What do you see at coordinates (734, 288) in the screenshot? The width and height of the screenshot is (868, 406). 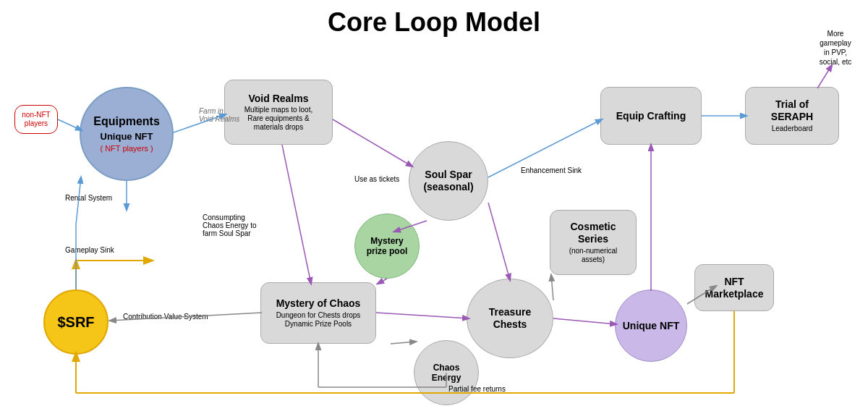 I see `node-nft-marketplace: NFT Marketplace` at bounding box center [734, 288].